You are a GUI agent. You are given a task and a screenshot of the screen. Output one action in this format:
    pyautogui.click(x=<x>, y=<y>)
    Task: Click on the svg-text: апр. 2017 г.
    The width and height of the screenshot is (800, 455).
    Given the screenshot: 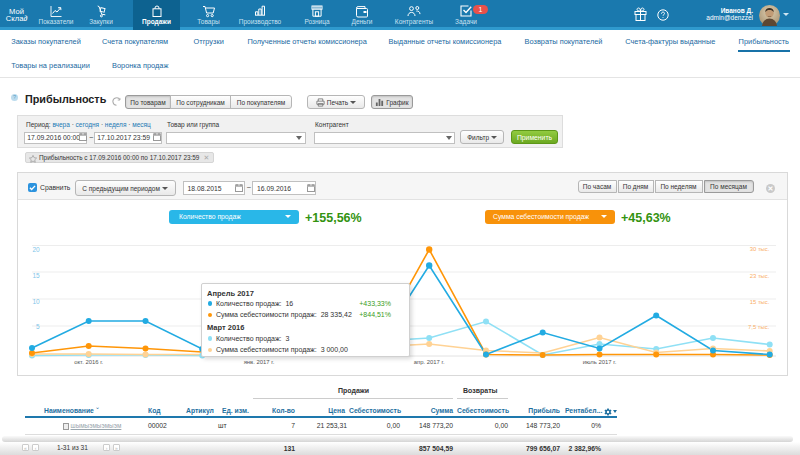 What is the action you would take?
    pyautogui.click(x=430, y=362)
    